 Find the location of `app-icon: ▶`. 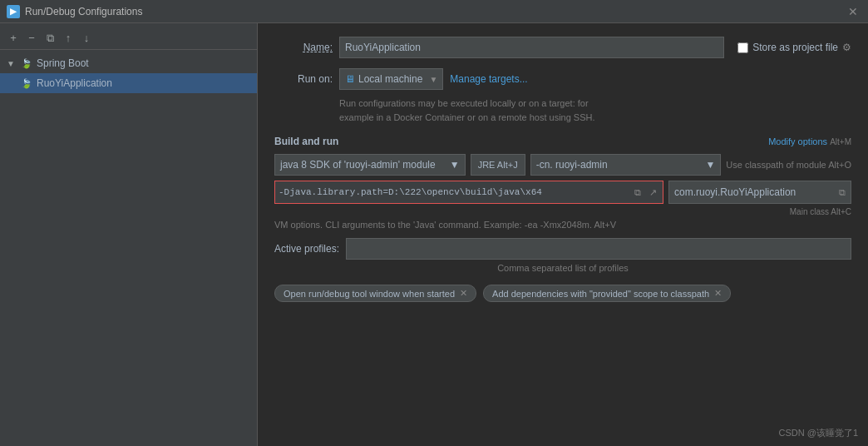

app-icon: ▶ is located at coordinates (13, 12).